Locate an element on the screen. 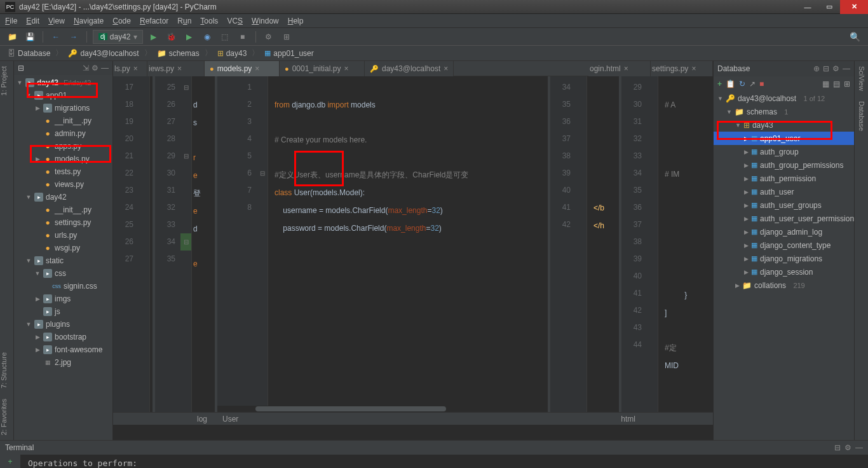 The height and width of the screenshot is (468, 868). new-session-icon: + is located at coordinates (10, 462).